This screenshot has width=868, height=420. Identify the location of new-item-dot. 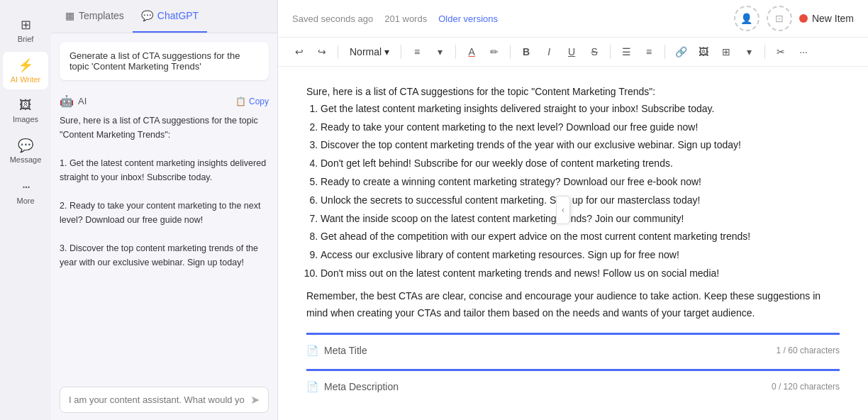
(803, 18).